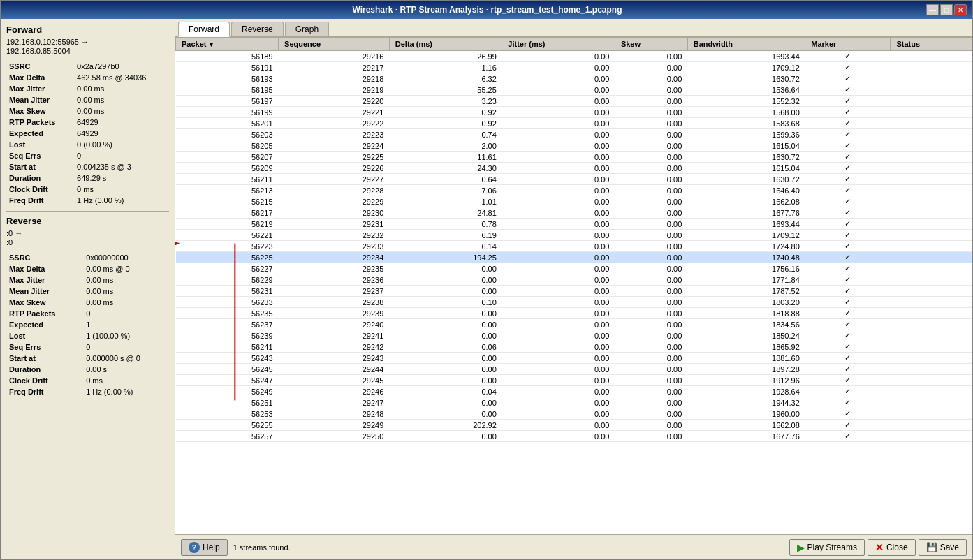  What do you see at coordinates (228, 146) in the screenshot?
I see `cell-packet: 56205` at bounding box center [228, 146].